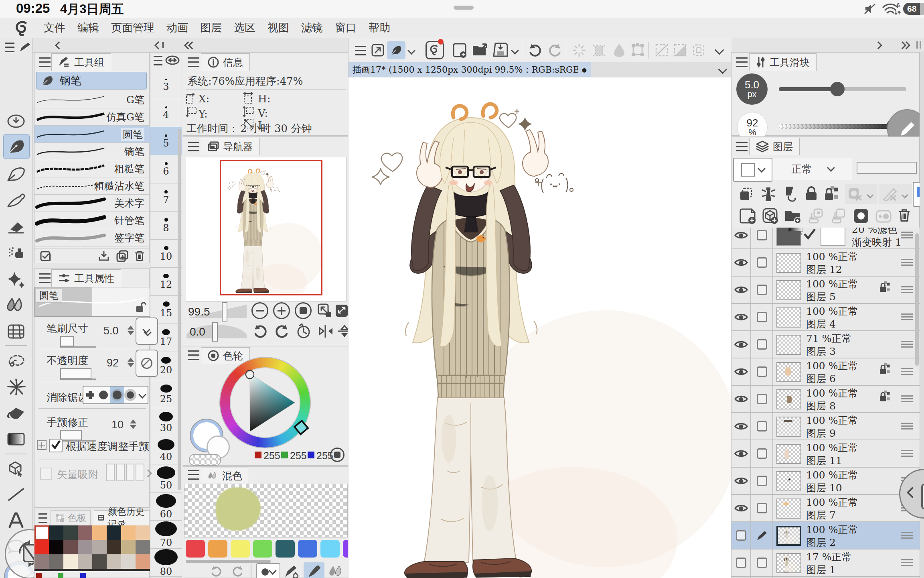  Describe the element at coordinates (92, 221) in the screenshot. I see `brush-item: 针管笔` at that location.